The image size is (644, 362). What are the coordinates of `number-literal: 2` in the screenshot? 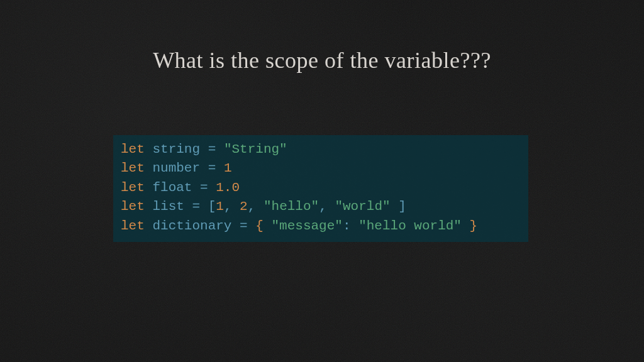 It's located at (244, 206).